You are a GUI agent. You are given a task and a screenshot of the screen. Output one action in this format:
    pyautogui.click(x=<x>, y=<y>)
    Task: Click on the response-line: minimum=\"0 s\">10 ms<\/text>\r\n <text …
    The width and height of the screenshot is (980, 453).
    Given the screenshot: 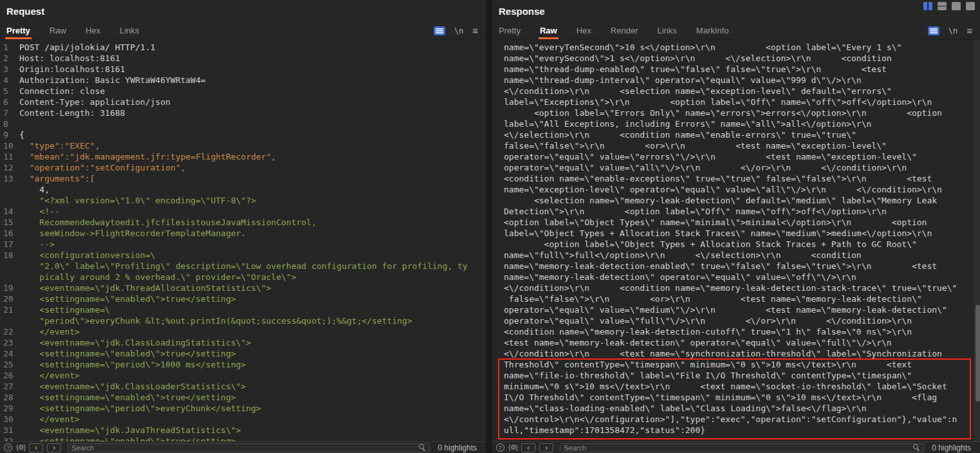 What is the action you would take?
    pyautogui.click(x=742, y=386)
    